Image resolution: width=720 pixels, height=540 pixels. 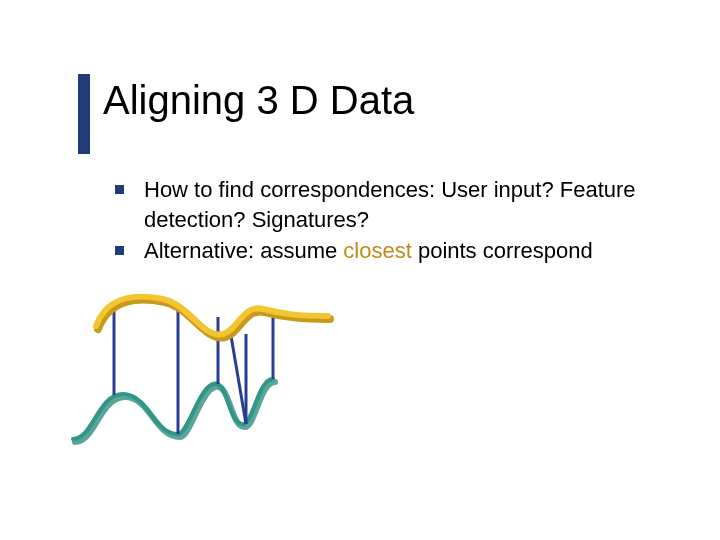 What do you see at coordinates (84, 114) in the screenshot?
I see `title-accent-bar` at bounding box center [84, 114].